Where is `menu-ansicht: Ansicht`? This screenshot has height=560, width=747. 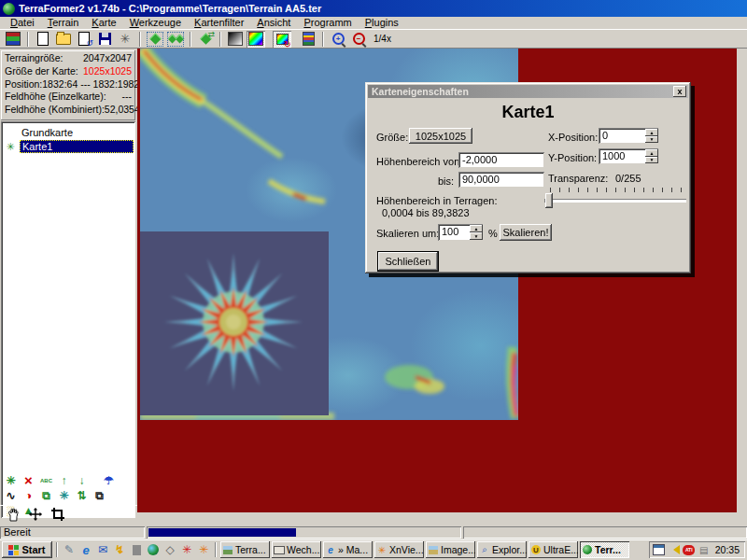
menu-ansicht: Ansicht is located at coordinates (274, 22).